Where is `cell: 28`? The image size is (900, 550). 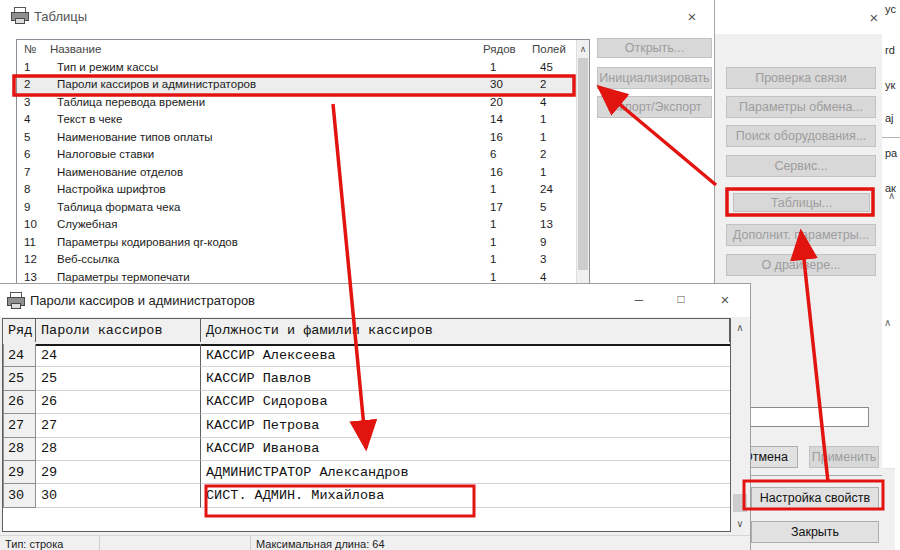 cell: 28 is located at coordinates (118, 450).